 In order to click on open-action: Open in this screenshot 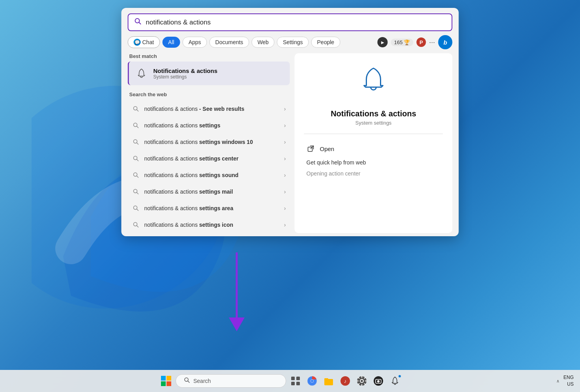, I will do `click(374, 149)`.